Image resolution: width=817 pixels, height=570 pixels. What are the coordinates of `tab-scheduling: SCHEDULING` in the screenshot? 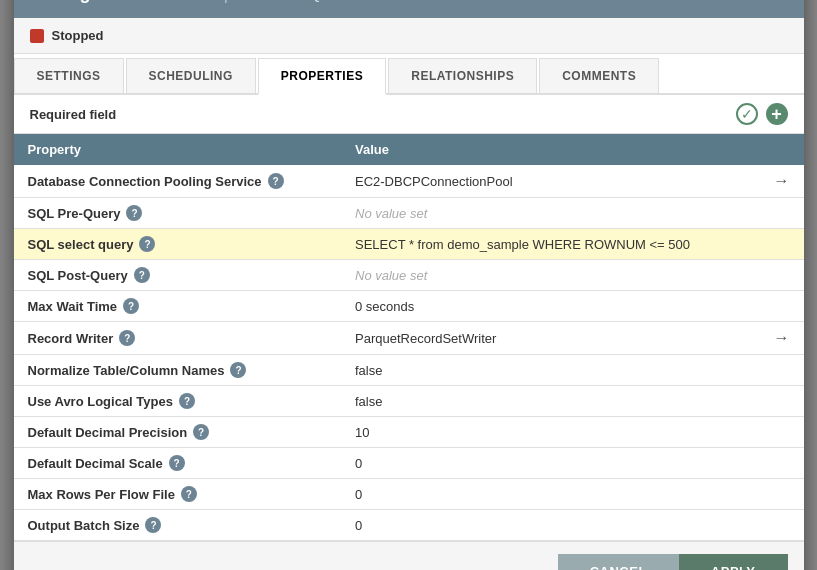 It's located at (191, 76).